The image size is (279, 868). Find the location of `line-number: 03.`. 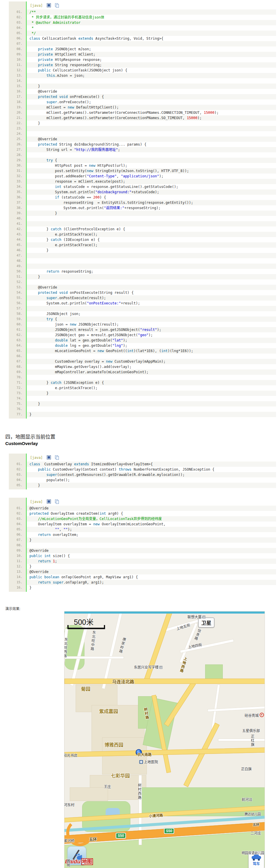

line-number: 03. is located at coordinates (18, 475).